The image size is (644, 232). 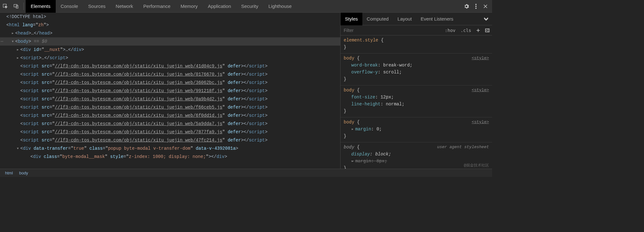 What do you see at coordinates (404, 19) in the screenshot?
I see `styles-tab-layout: Layout` at bounding box center [404, 19].